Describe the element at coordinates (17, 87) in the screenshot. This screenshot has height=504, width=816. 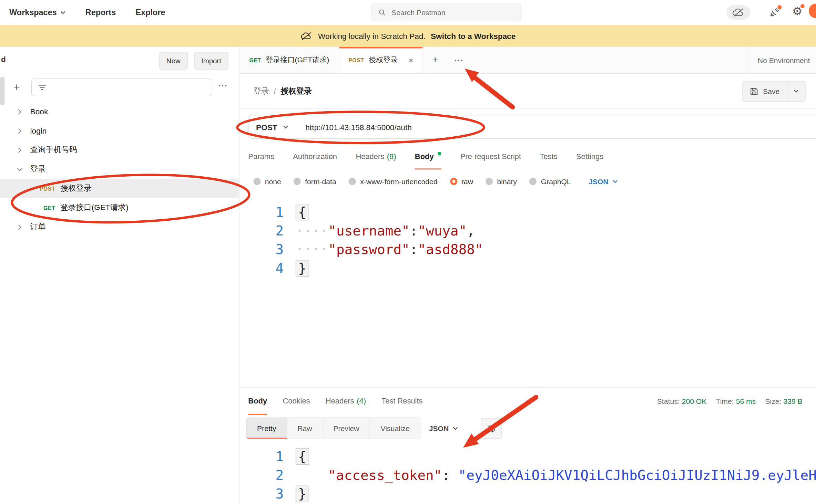
I see `add-collection-button: +` at that location.